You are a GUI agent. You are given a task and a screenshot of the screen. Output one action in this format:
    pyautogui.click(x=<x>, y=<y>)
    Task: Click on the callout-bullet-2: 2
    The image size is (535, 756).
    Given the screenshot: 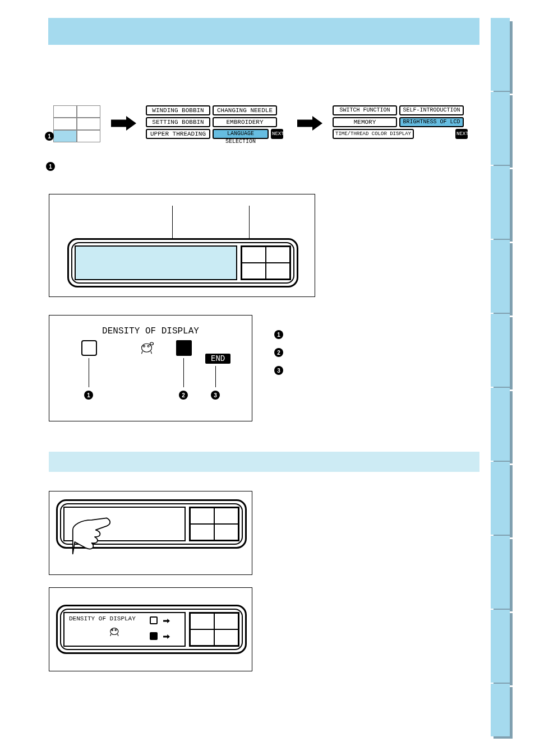 What is the action you would take?
    pyautogui.click(x=183, y=395)
    